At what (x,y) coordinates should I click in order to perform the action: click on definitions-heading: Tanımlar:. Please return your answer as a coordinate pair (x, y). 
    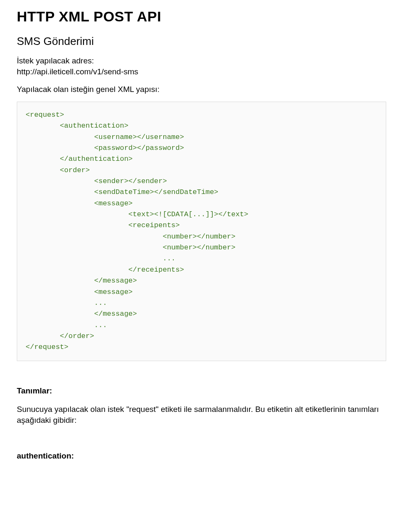
    Looking at the image, I should click on (202, 391).